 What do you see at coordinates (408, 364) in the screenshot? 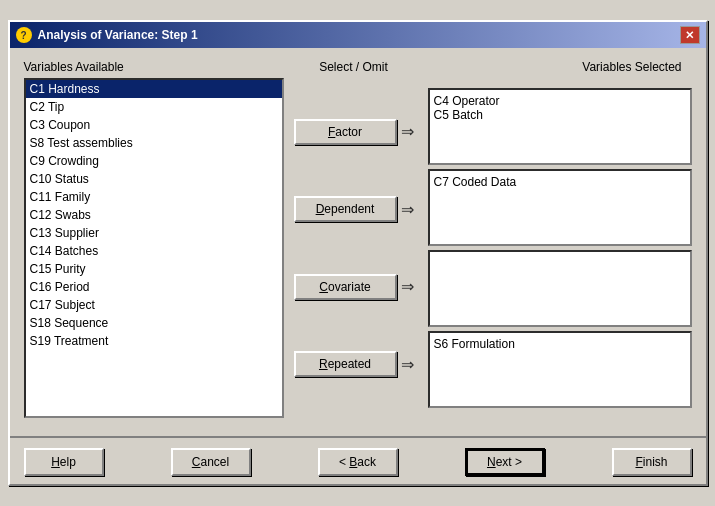
I see `repeated-arrow: ⇒` at bounding box center [408, 364].